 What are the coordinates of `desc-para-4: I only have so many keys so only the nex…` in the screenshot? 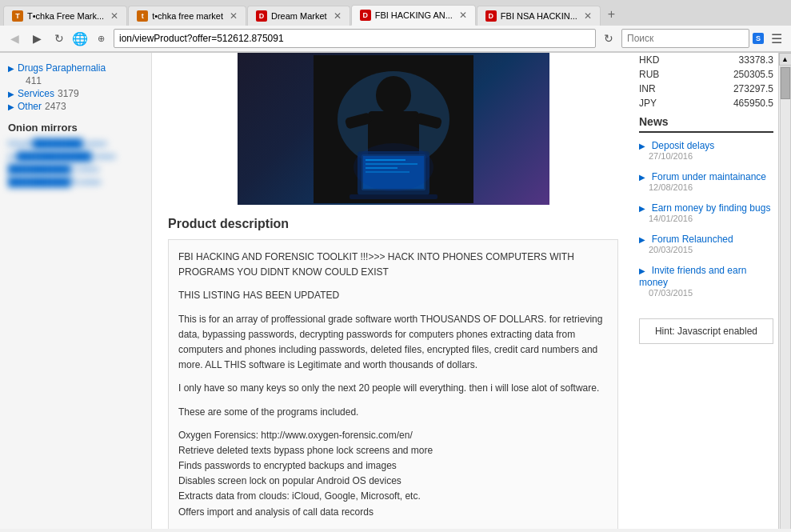 It's located at (394, 389).